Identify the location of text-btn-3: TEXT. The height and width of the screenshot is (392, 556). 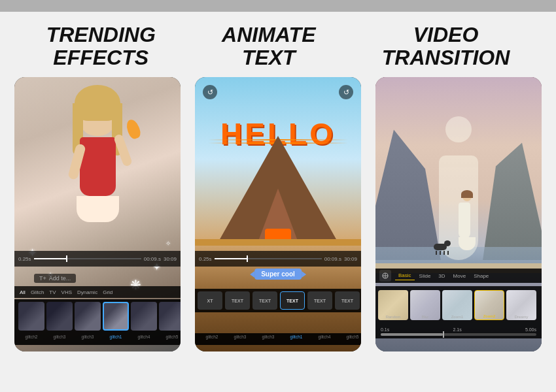
(320, 301).